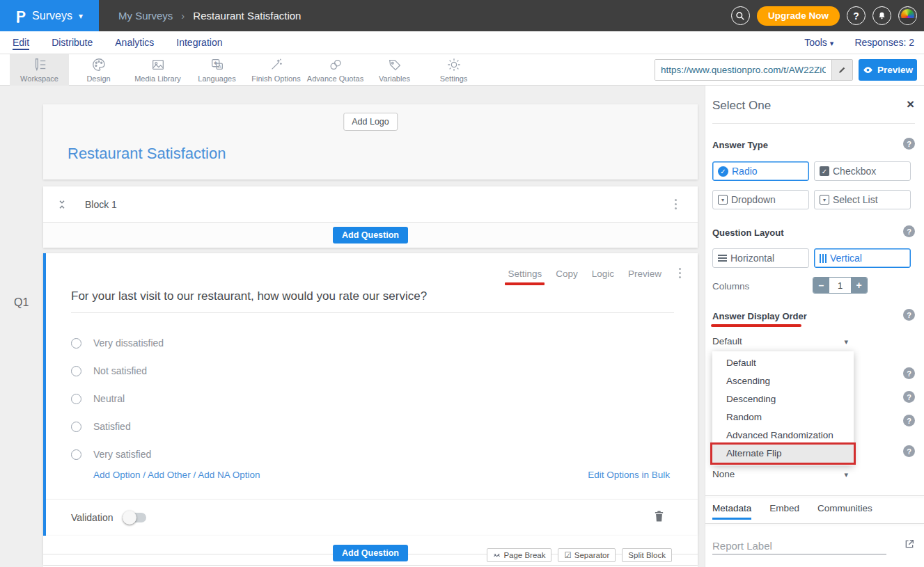  Describe the element at coordinates (585, 274) in the screenshot. I see `question-action-tabs: Settings Copy Logic Preview` at that location.